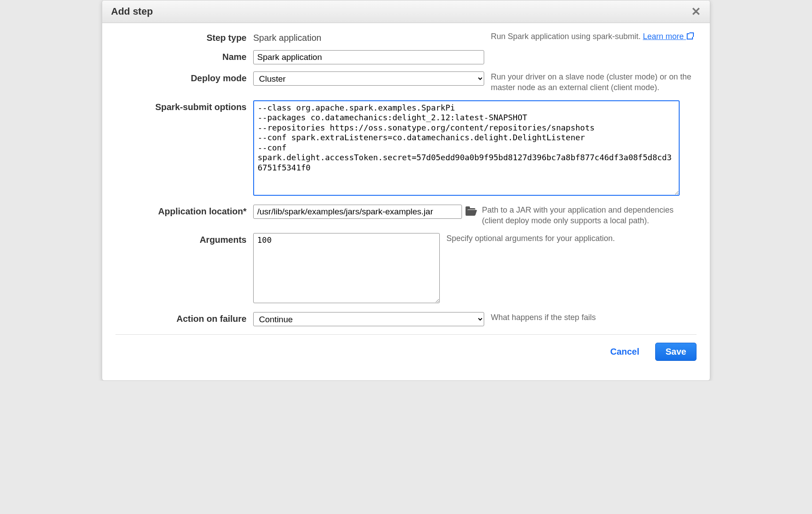 Image resolution: width=812 pixels, height=514 pixels. I want to click on label-step-type: Step type, so click(184, 37).